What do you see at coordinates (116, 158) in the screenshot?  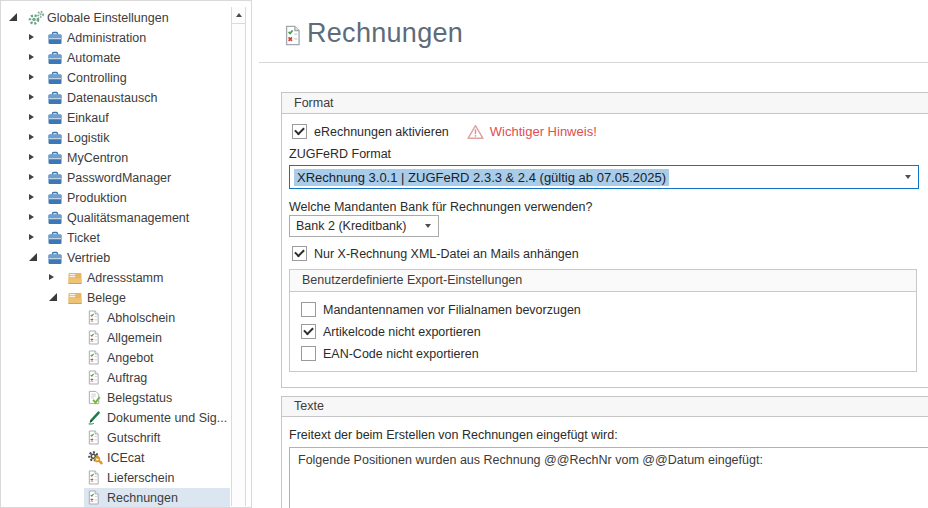 I see `tree-item-mycentron: MyCentron` at bounding box center [116, 158].